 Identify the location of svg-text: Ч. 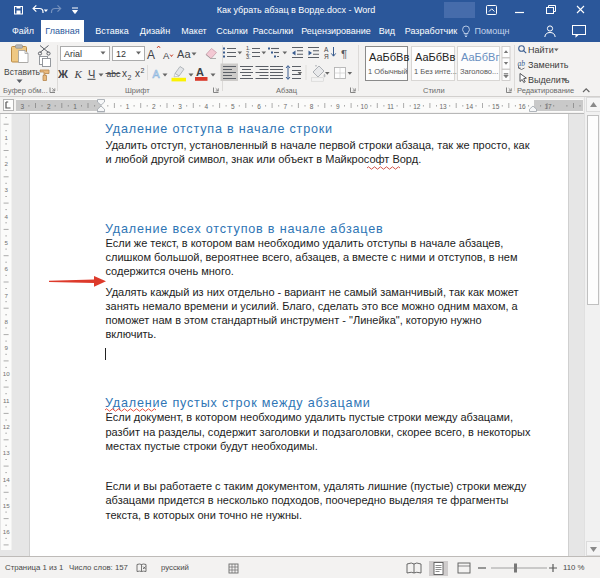
(92, 74).